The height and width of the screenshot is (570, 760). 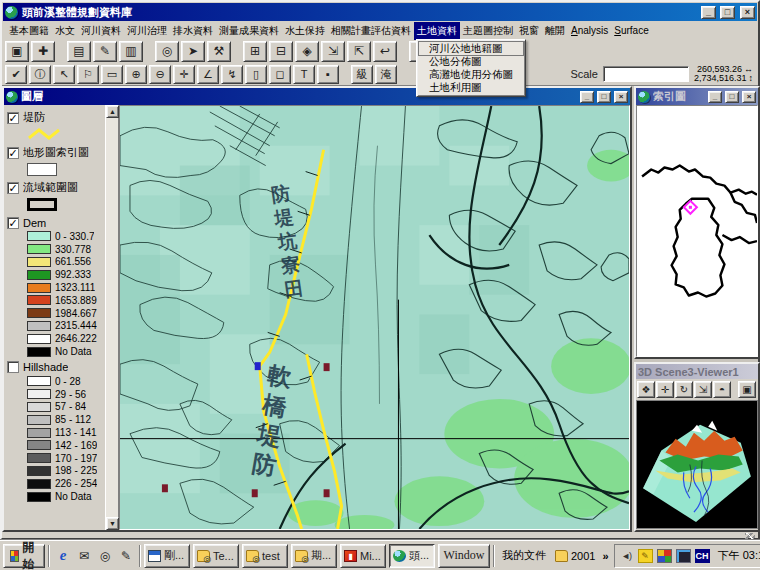 I want to click on legend-scrollbar: ▲ ▼, so click(x=112, y=318).